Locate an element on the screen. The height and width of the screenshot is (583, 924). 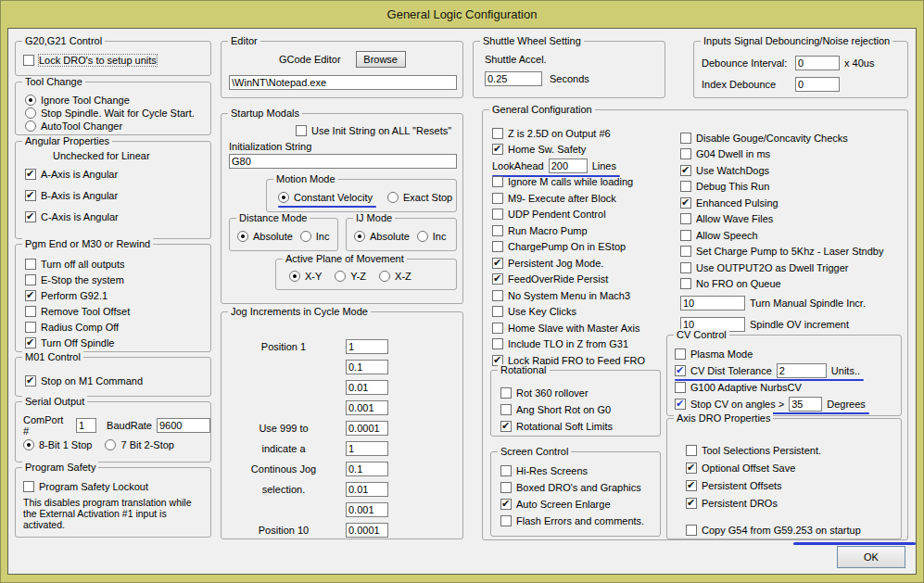
checkbox-box-use-key-clicks is located at coordinates (498, 311).